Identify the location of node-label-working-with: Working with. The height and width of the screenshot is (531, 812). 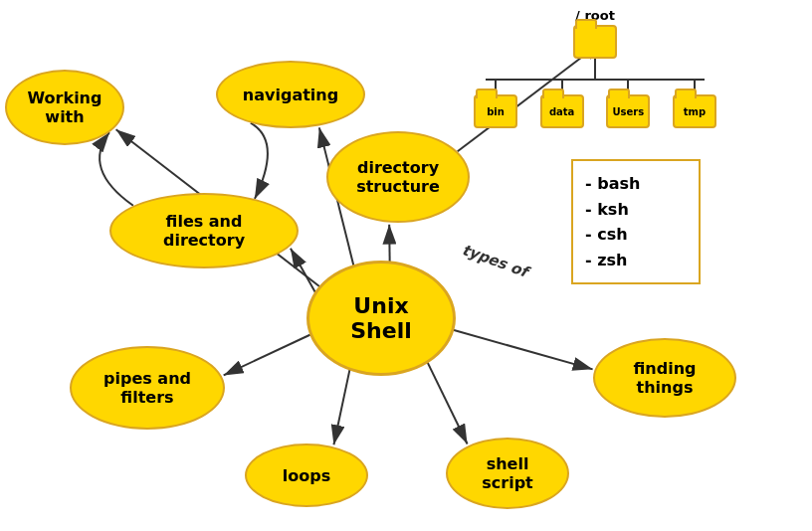
(66, 107).